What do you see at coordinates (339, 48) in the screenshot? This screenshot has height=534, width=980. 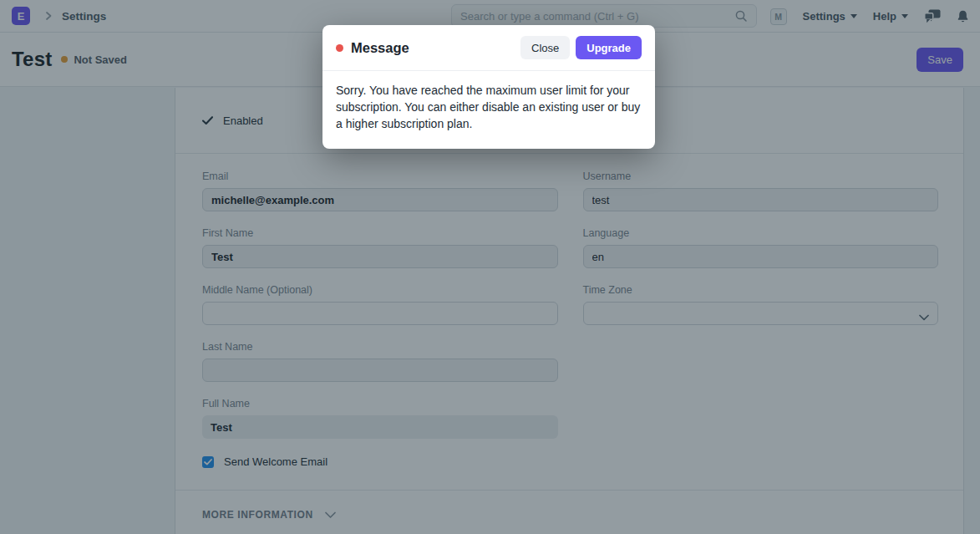 I see `message-indicator-dot-icon` at bounding box center [339, 48].